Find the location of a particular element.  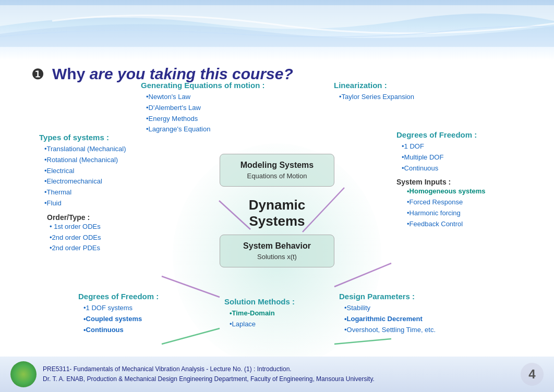

left-item-5: •Thermal is located at coordinates (123, 193).